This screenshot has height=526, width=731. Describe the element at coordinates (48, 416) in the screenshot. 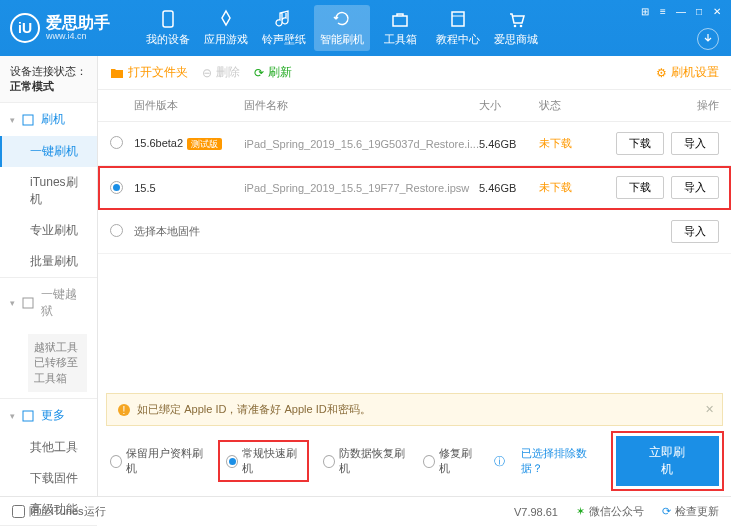

I see `side-group-更多: ▾更多` at that location.